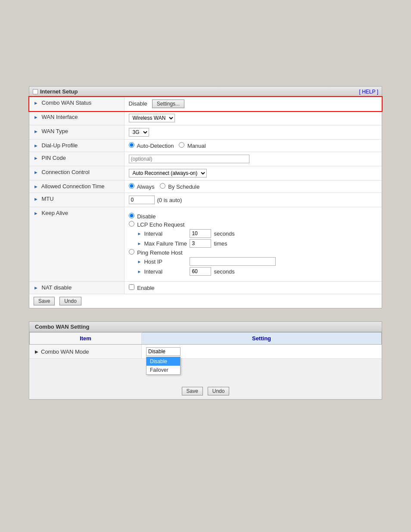  Describe the element at coordinates (206, 379) in the screenshot. I see `combo-save-undo-cell: Save Undo` at that location.